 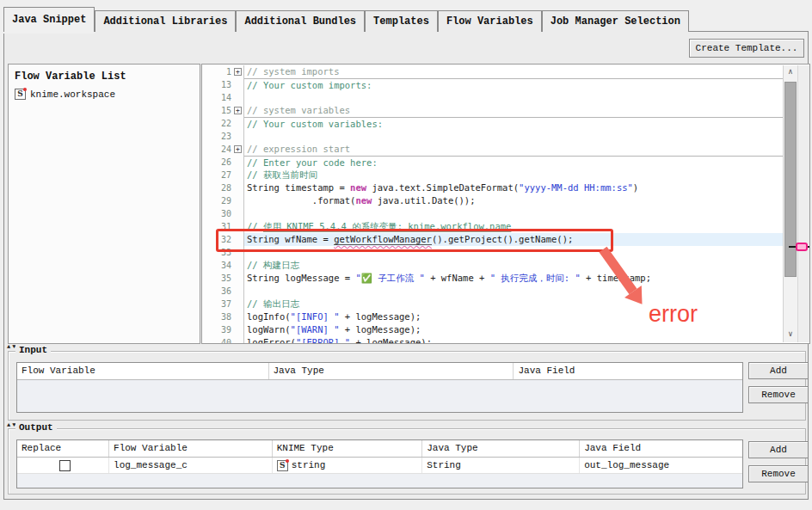 I want to click on code-line-36: 36, so click(x=492, y=291).